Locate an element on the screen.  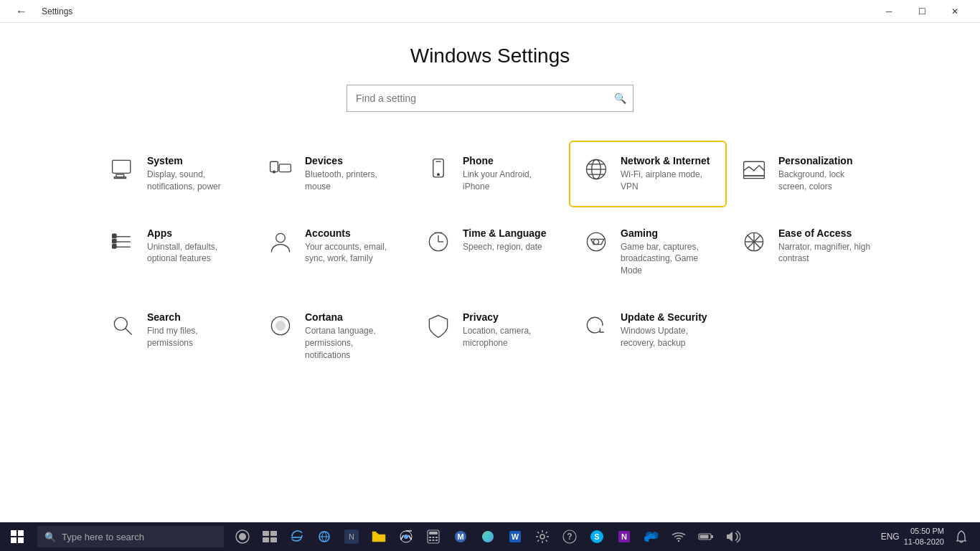
phone-name: Phone is located at coordinates (509, 161).